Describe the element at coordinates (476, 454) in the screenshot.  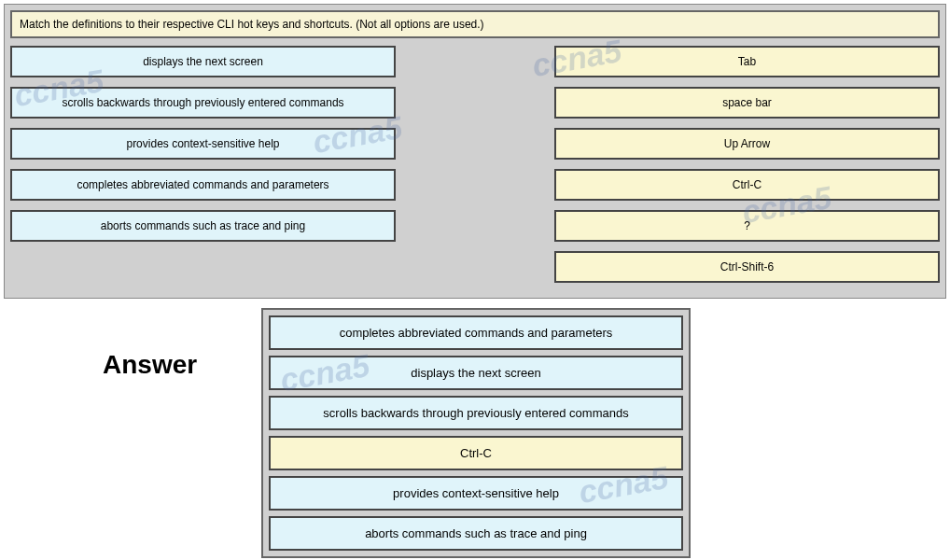
I see `answer-item: Ctrl-C` at that location.